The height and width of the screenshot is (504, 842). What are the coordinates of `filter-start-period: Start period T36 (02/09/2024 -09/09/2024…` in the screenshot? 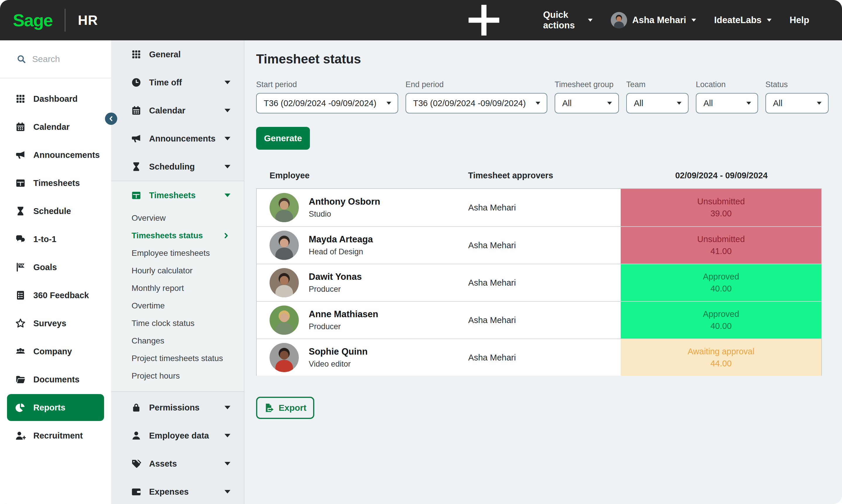 It's located at (327, 96).